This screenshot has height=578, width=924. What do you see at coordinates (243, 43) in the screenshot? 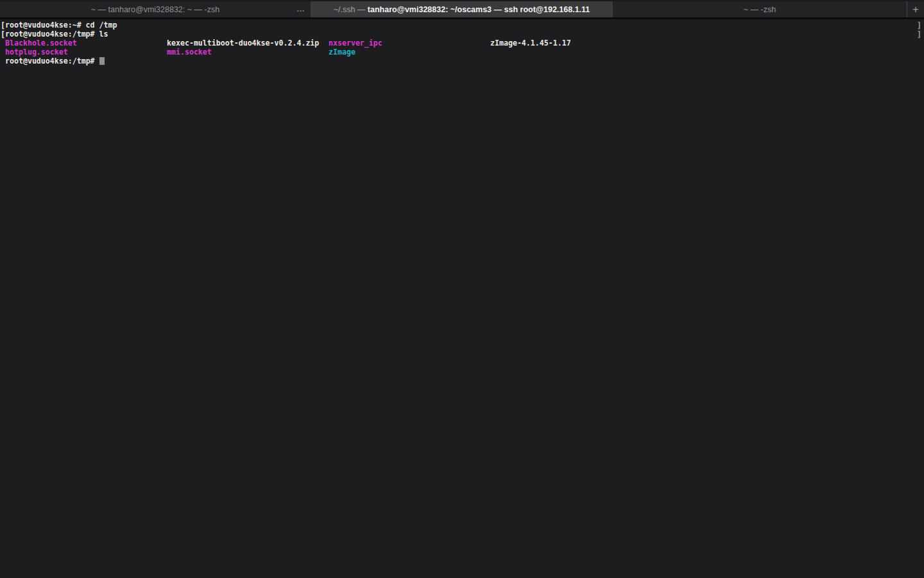
I see `terminal-text-segment: kexec-multiboot-duo4kse-v0.2.4.zip` at bounding box center [243, 43].